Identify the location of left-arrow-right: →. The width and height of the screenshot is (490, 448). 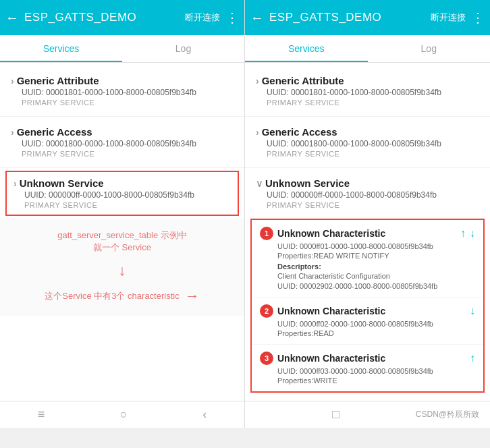
(192, 296).